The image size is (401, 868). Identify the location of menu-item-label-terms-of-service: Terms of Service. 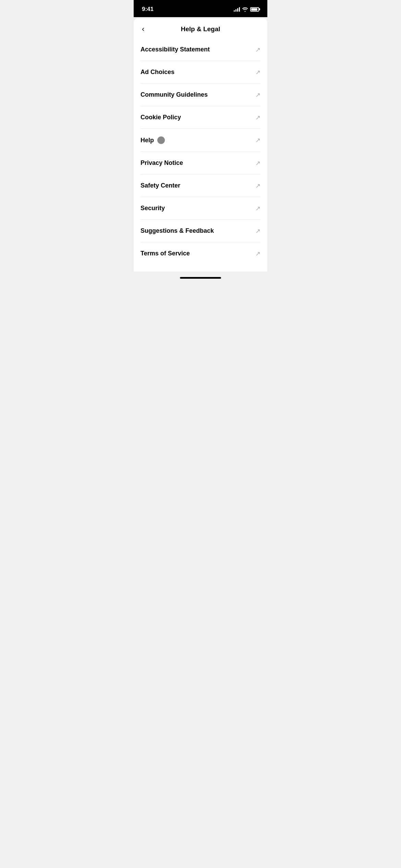
(165, 254).